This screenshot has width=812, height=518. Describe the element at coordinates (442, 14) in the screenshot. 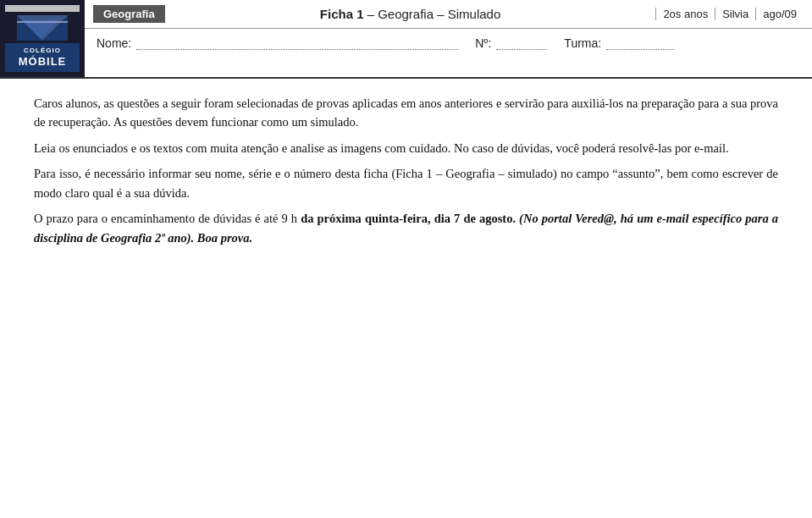

I see `separator2: –` at that location.